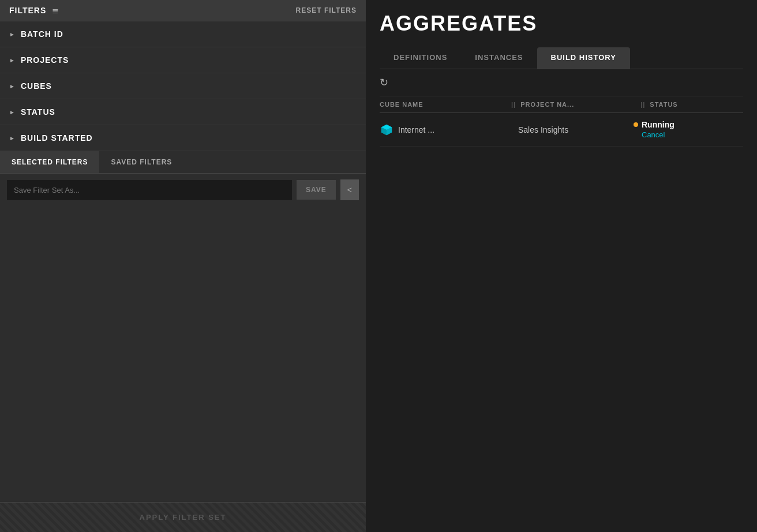 This screenshot has height=532, width=757. What do you see at coordinates (55, 10) in the screenshot?
I see `grid-icon: ≣` at bounding box center [55, 10].